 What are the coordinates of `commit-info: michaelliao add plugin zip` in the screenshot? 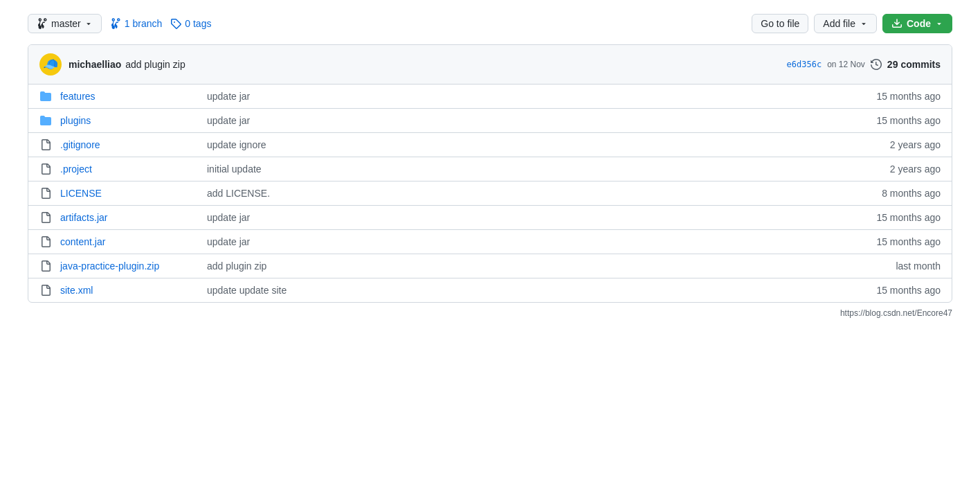 It's located at (424, 64).